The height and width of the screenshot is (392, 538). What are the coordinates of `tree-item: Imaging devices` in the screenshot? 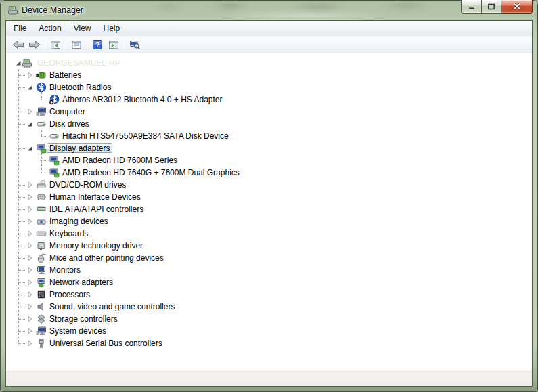 It's located at (269, 221).